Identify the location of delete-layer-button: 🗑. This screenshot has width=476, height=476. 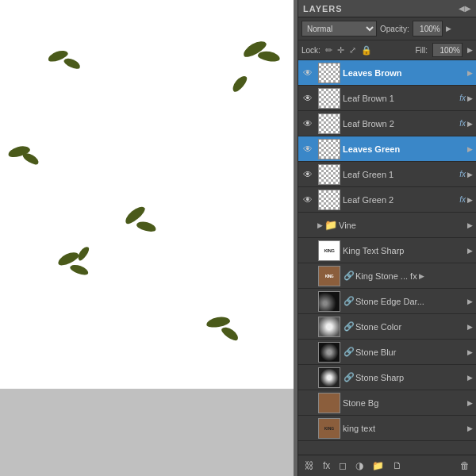
(465, 466).